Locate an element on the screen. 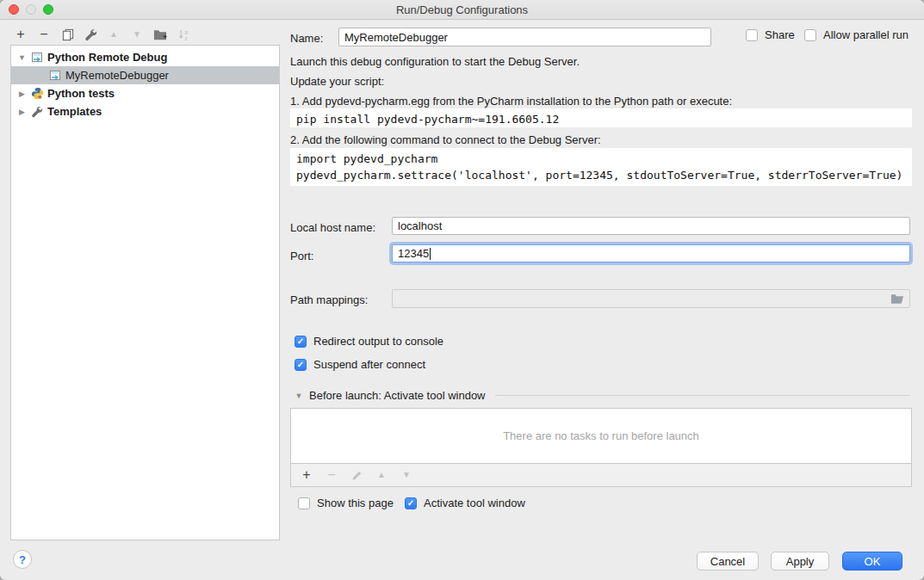 This screenshot has height=580, width=924. allow-parallel-run-label: Allow parallel run is located at coordinates (866, 34).